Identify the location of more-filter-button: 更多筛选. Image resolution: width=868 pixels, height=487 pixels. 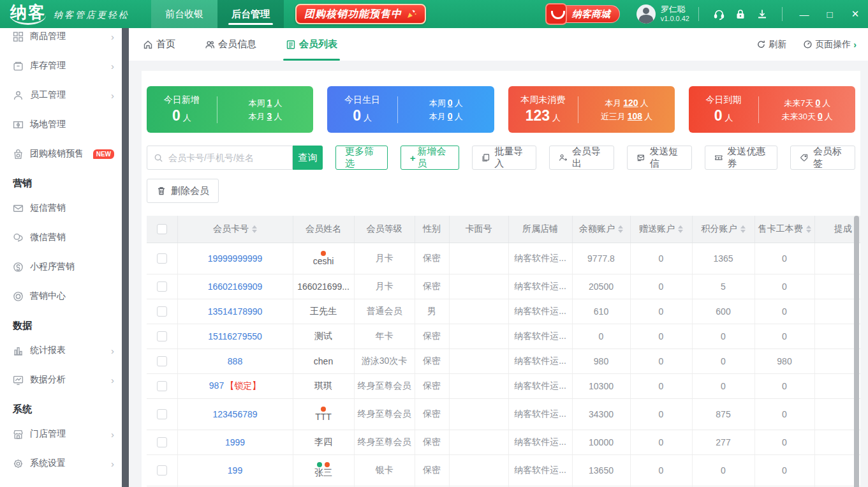
(362, 158).